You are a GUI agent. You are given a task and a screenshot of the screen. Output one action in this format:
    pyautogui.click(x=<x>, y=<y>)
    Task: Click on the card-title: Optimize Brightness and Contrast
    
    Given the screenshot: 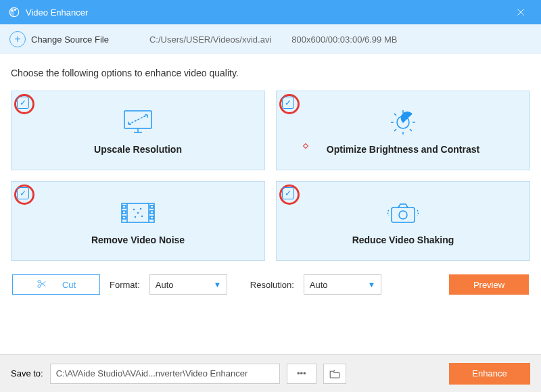 What is the action you would take?
    pyautogui.click(x=403, y=149)
    